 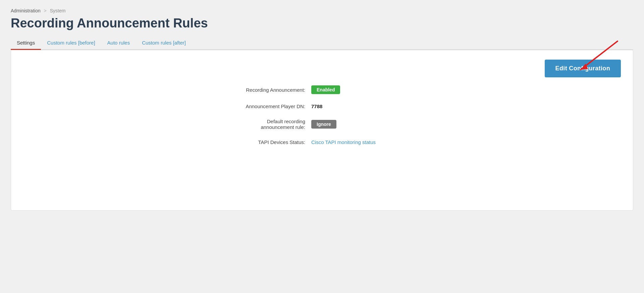 What do you see at coordinates (322, 11) in the screenshot?
I see `breadcrumb: Administration > System` at bounding box center [322, 11].